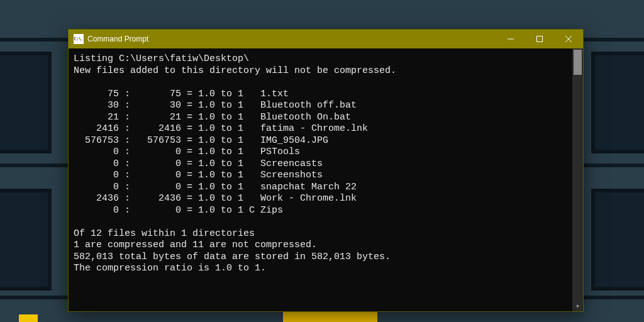 Image resolution: width=644 pixels, height=322 pixels. What do you see at coordinates (79, 39) in the screenshot?
I see `cmd-icon: C:\.` at bounding box center [79, 39].